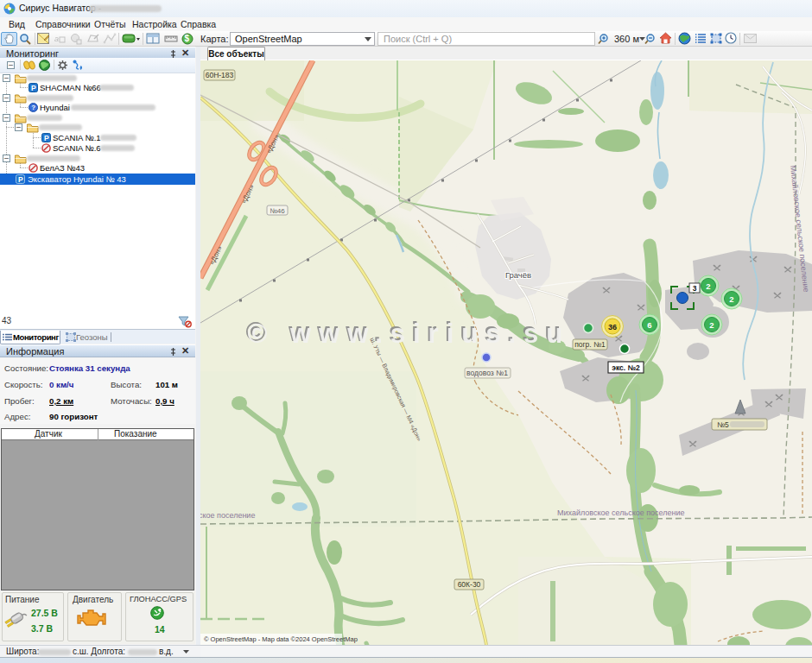 The width and height of the screenshot is (812, 663). Describe the element at coordinates (228, 515) in the screenshot. I see `svg-text: ское поселение` at that location.